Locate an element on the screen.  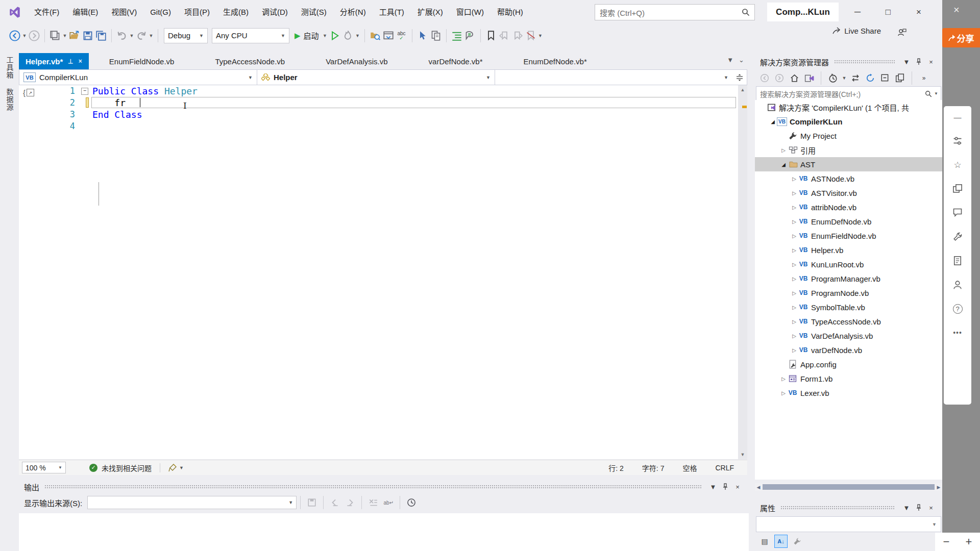
menu-item-v: 视图(V) is located at coordinates (124, 12).